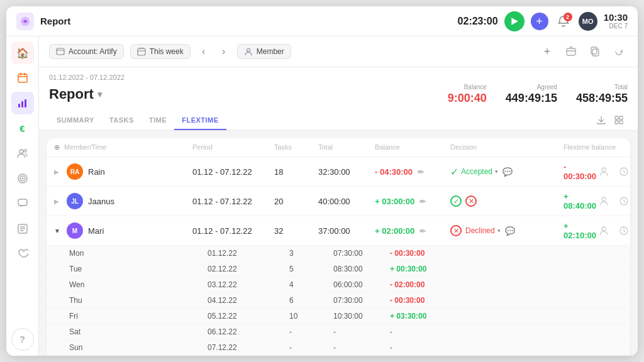 The height and width of the screenshot is (362, 644). What do you see at coordinates (248, 332) in the screenshot?
I see `sub-period-sat: 06.12.22` at bounding box center [248, 332].